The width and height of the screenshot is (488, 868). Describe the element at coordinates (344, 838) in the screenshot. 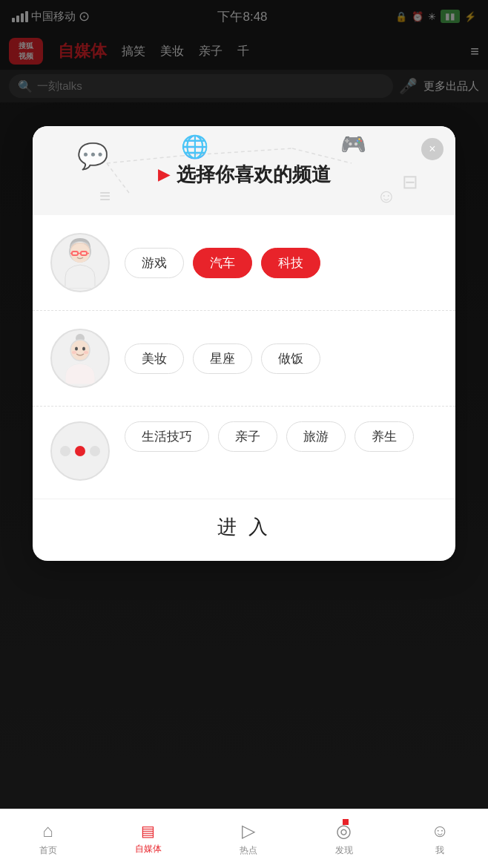

I see `nav-discover: ◎ 发现` at that location.